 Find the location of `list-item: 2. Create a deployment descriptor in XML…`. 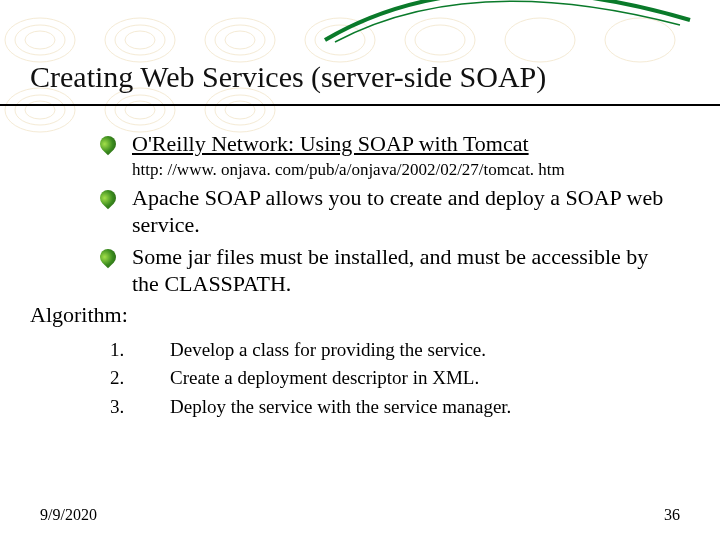

list-item: 2. Create a deployment descriptor in XML… is located at coordinates (395, 378).